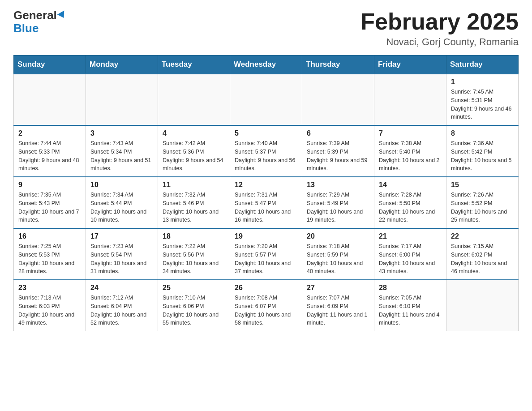 The width and height of the screenshot is (532, 411). Describe the element at coordinates (410, 133) in the screenshot. I see `day-number: 7` at that location.